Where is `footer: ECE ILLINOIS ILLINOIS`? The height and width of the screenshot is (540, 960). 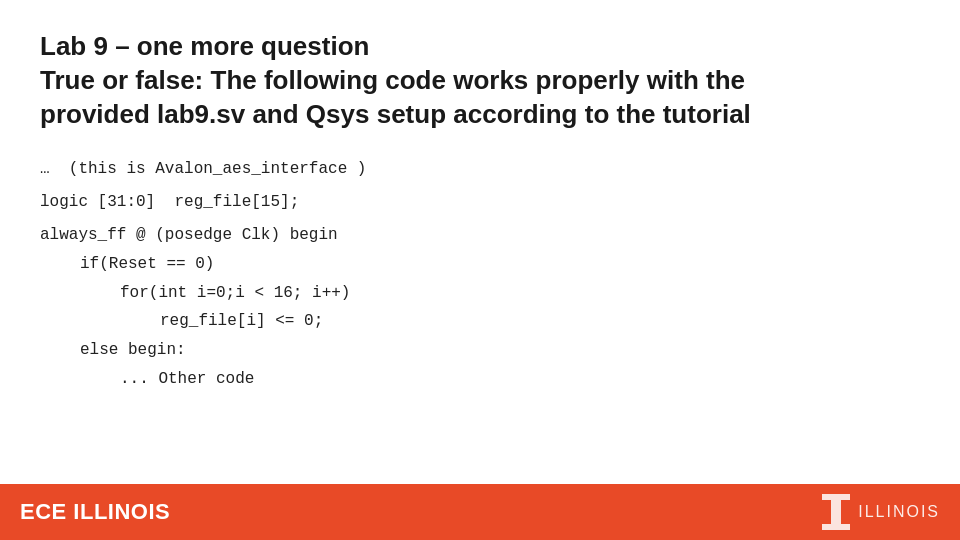 footer: ECE ILLINOIS ILLINOIS is located at coordinates (480, 512).